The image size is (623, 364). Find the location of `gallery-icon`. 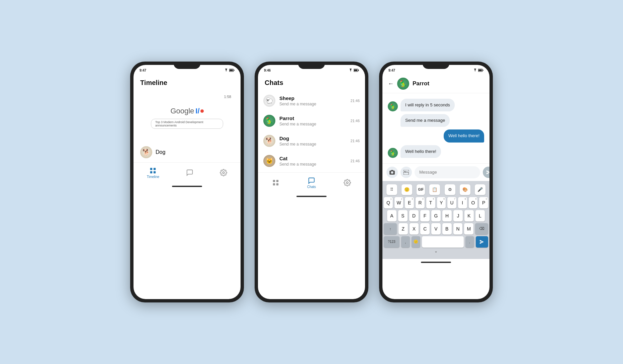

gallery-icon is located at coordinates (406, 172).